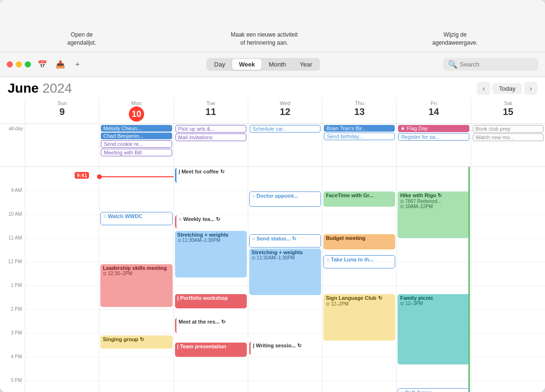 Image resolution: width=545 pixels, height=392 pixels. What do you see at coordinates (434, 329) in the screenshot?
I see `list-item: Family picnic ⊙ 12–3PM` at bounding box center [434, 329].